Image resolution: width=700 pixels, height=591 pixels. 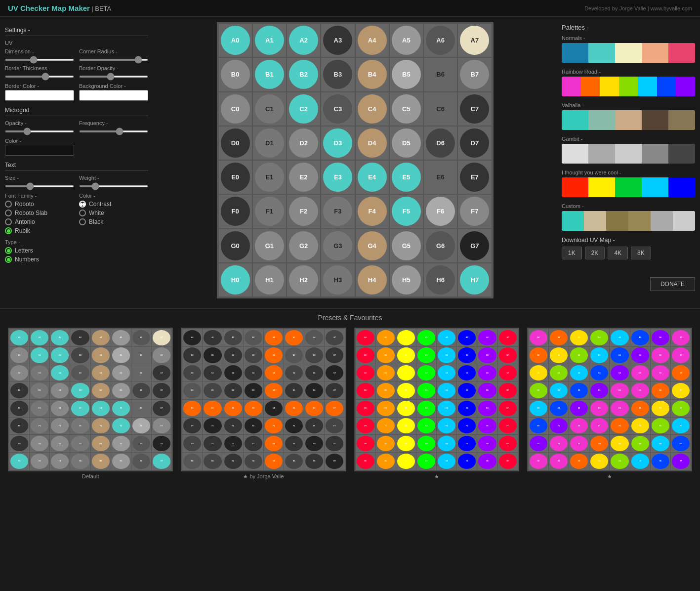 I want to click on uv-circle-A6: A6, so click(x=441, y=41).